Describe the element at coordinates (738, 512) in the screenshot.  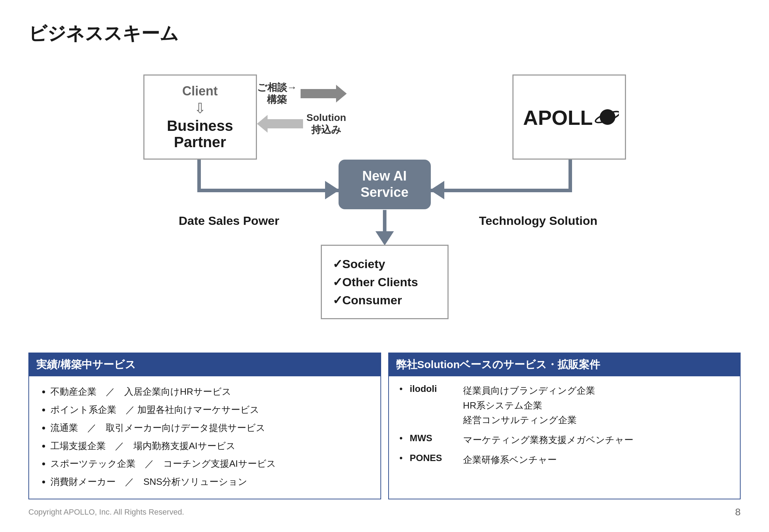
I see `footer-page-number: 8` at that location.